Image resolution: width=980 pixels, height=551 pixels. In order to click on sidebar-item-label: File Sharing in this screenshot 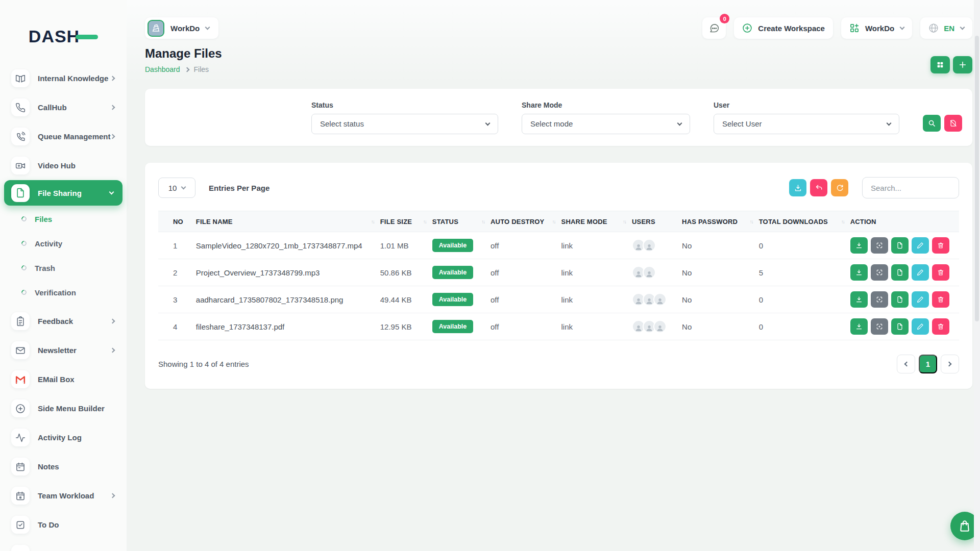, I will do `click(60, 193)`.